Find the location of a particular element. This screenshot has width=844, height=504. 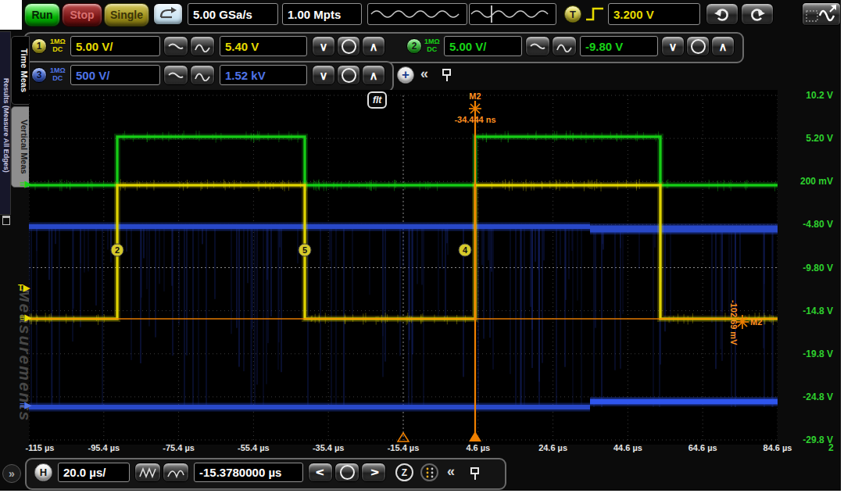

delay-knob-button is located at coordinates (347, 472).